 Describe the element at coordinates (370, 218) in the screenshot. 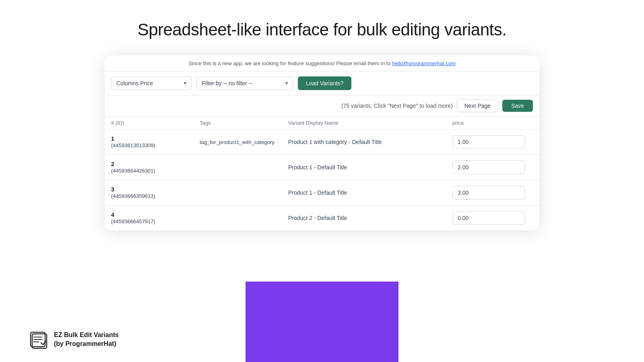

I see `cell-name-3: Product 2 - Default Title` at that location.